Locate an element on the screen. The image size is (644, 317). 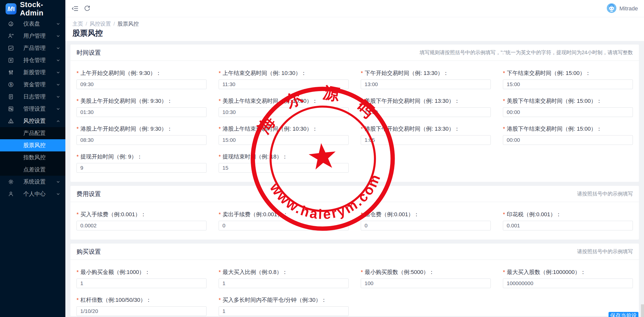
breadcrumb-item: 风控设置 is located at coordinates (100, 24).